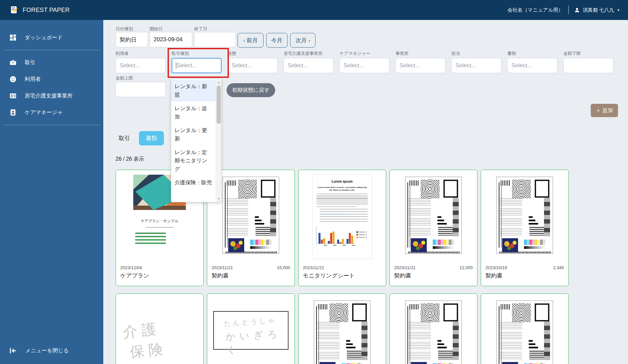  Describe the element at coordinates (277, 40) in the screenshot. I see `this-month-button: 今月` at that location.